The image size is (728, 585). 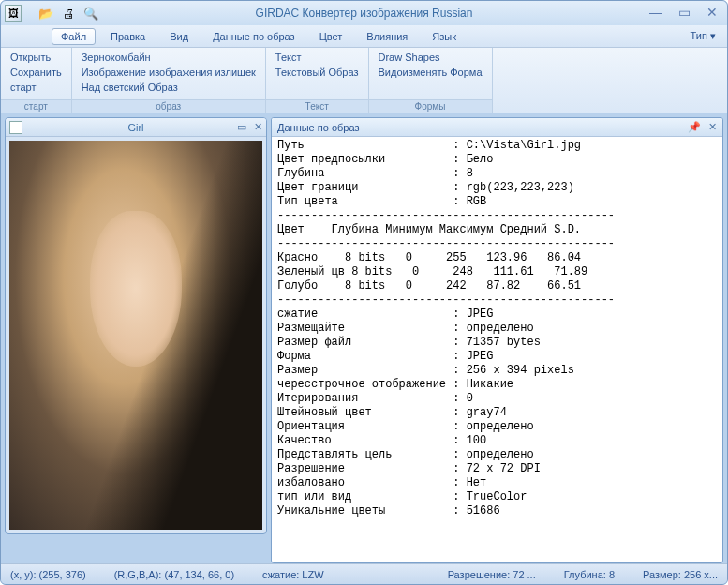 What do you see at coordinates (135, 128) in the screenshot?
I see `child-window-title: Girl` at bounding box center [135, 128].